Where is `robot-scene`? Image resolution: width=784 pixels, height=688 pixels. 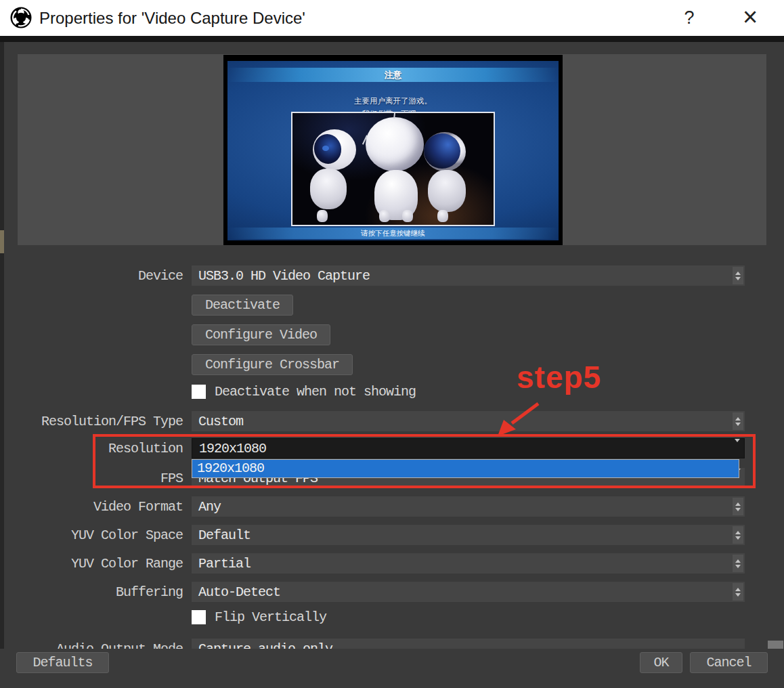
robot-scene is located at coordinates (393, 169).